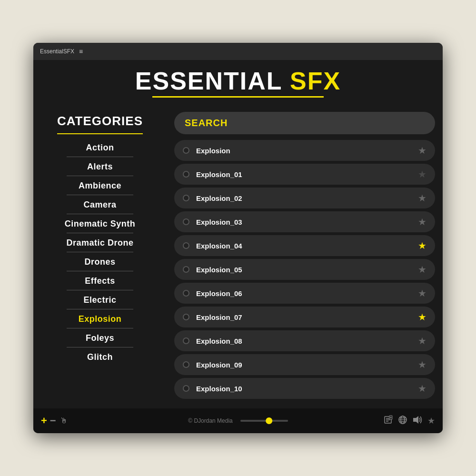 This screenshot has width=476, height=476. Describe the element at coordinates (304, 365) in the screenshot. I see `sound-name: Explosion_09` at that location.